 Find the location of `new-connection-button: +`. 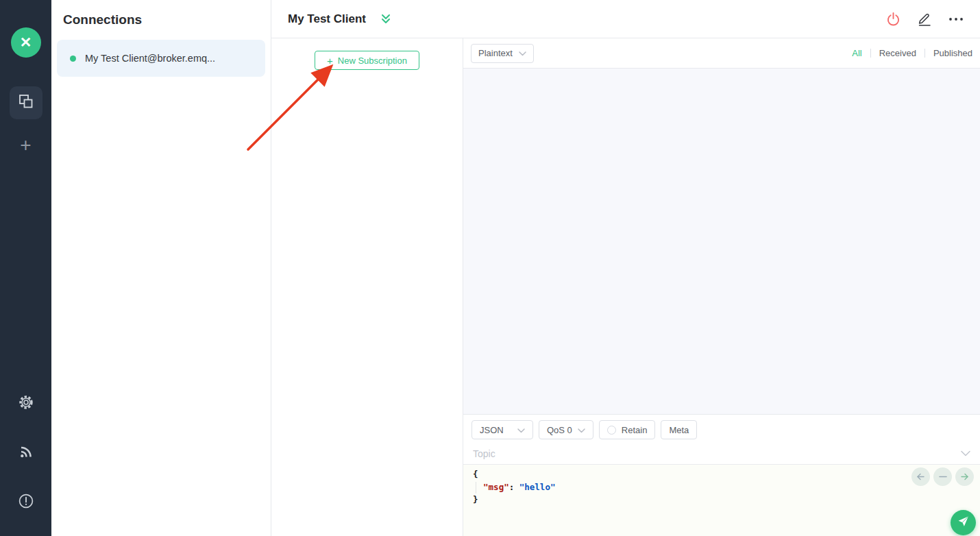

new-connection-button: + is located at coordinates (25, 145).